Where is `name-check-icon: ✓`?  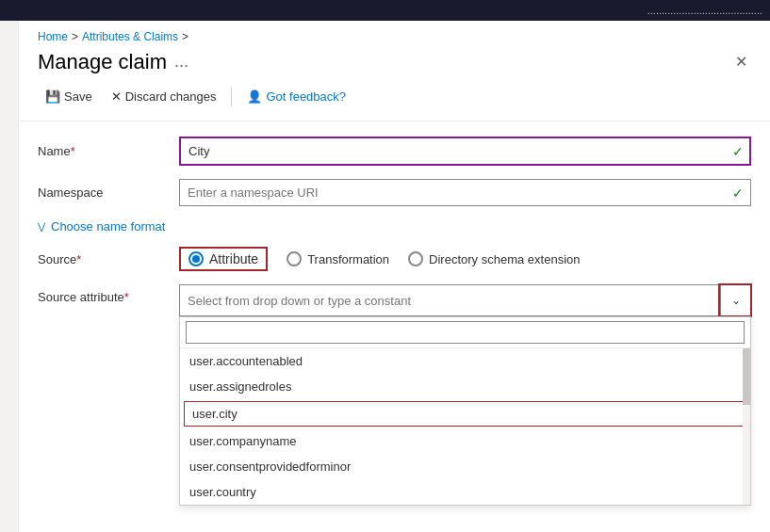 name-check-icon: ✓ is located at coordinates (738, 152).